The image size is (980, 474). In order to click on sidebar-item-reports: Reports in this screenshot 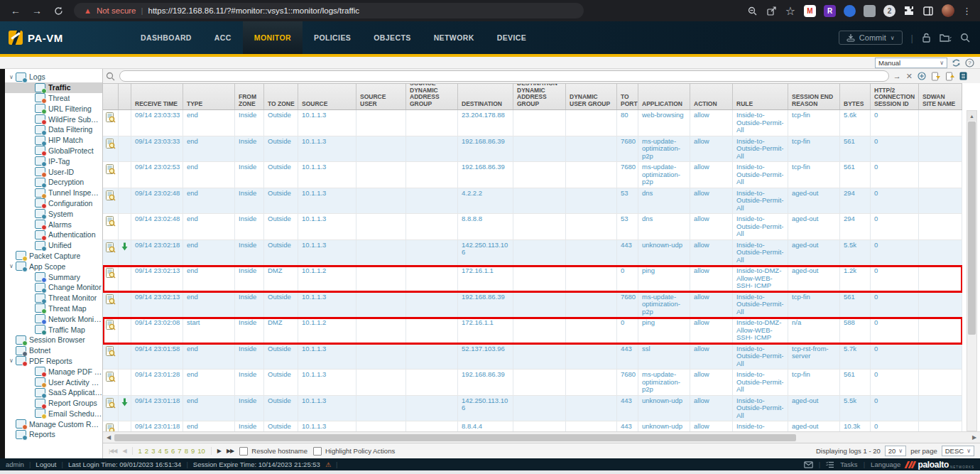, I will do `click(54, 435)`.